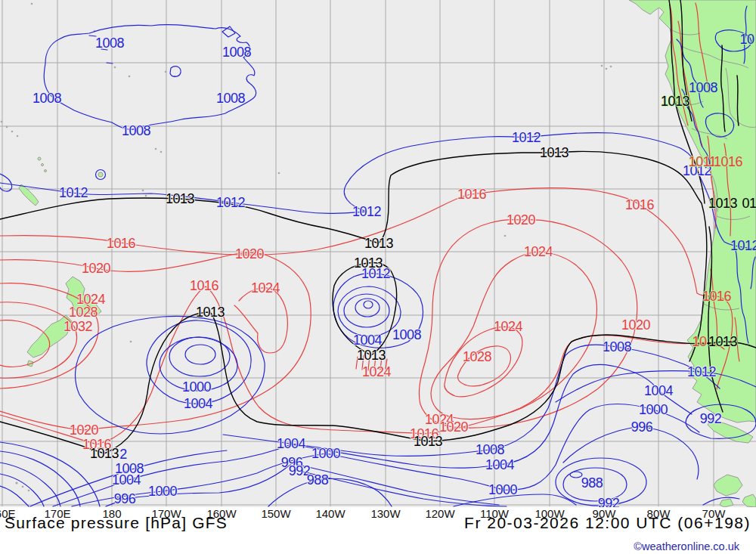 Image resolution: width=756 pixels, height=554 pixels. I want to click on tick-label-150W: 150W, so click(275, 514).